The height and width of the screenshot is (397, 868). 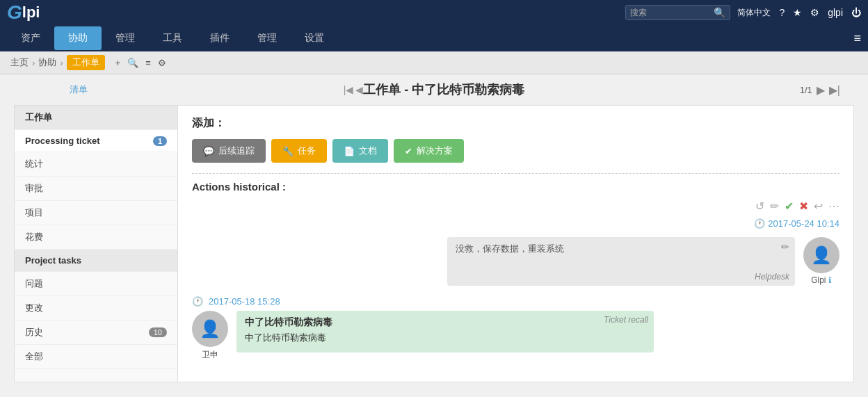 I want to click on sidebar-item-processing: Processing ticket 1, so click(x=96, y=141).